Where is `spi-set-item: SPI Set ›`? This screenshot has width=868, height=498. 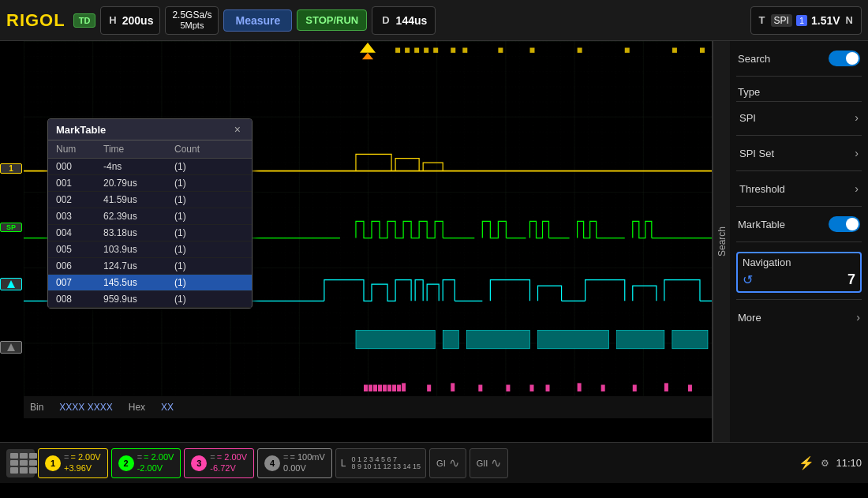 spi-set-item: SPI Set › is located at coordinates (799, 153).